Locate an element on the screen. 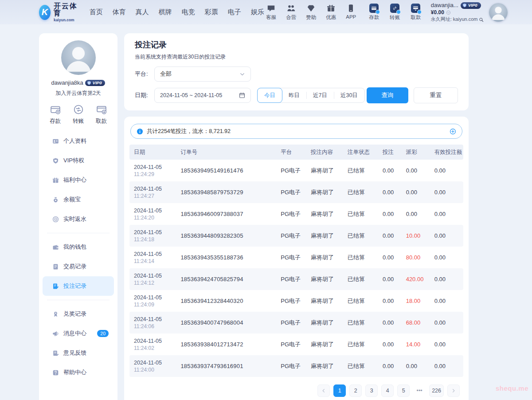  nav-item-7: 电子 is located at coordinates (235, 12).